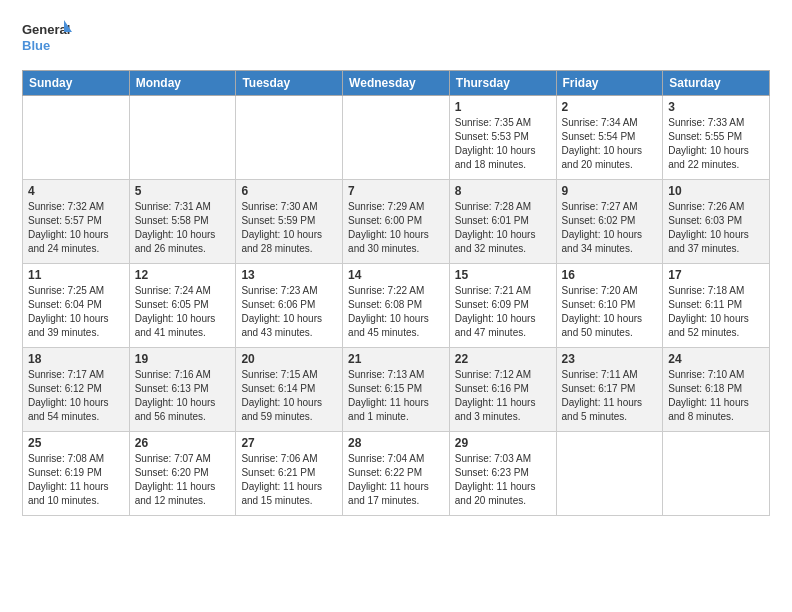  I want to click on weekday-header: Saturday, so click(716, 84).